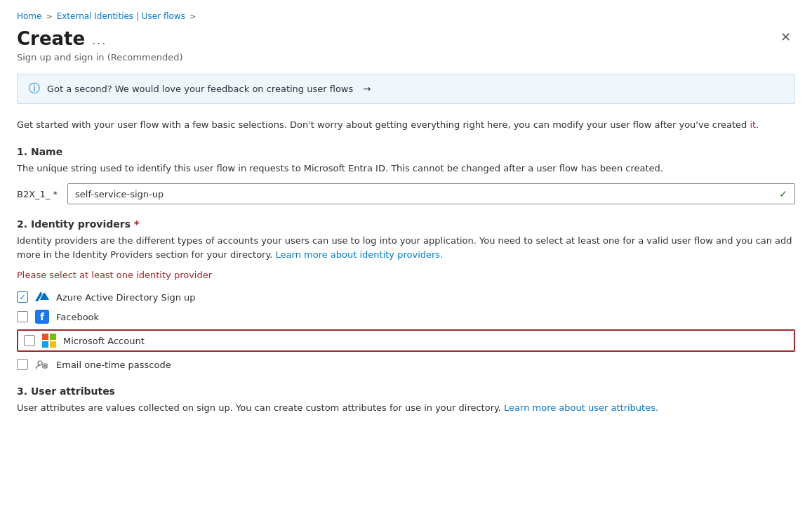  I want to click on provider-list: Azure Active Directory Sign up f Faceboo…, so click(406, 331).